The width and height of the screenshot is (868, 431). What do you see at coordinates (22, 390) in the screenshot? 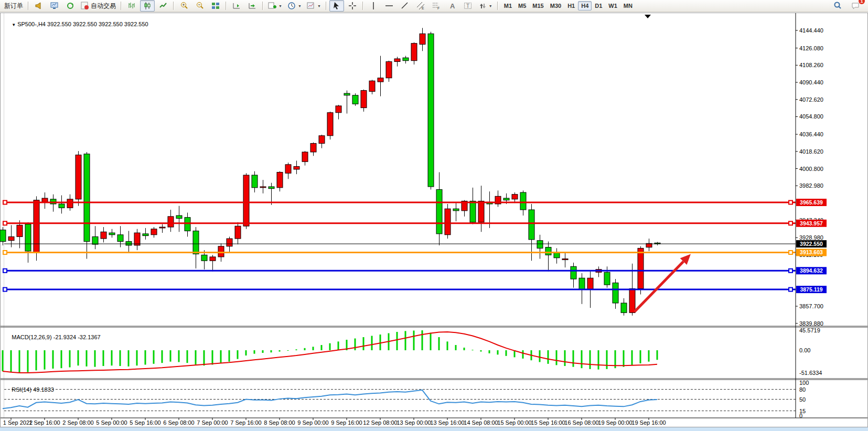
I see `rsi-name: RSI(14)` at bounding box center [22, 390].